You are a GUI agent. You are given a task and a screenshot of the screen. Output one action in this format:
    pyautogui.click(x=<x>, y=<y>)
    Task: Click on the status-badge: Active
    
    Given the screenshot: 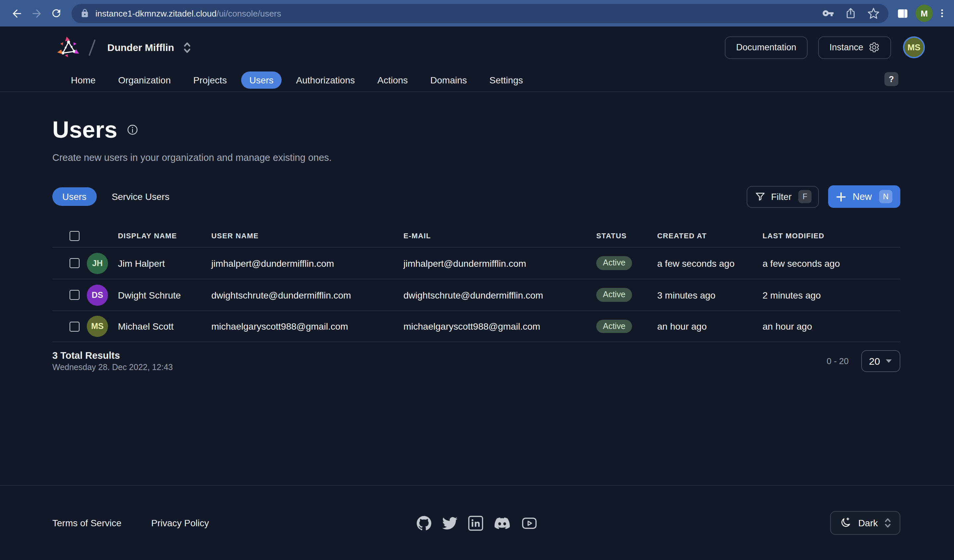 What is the action you would take?
    pyautogui.click(x=614, y=295)
    